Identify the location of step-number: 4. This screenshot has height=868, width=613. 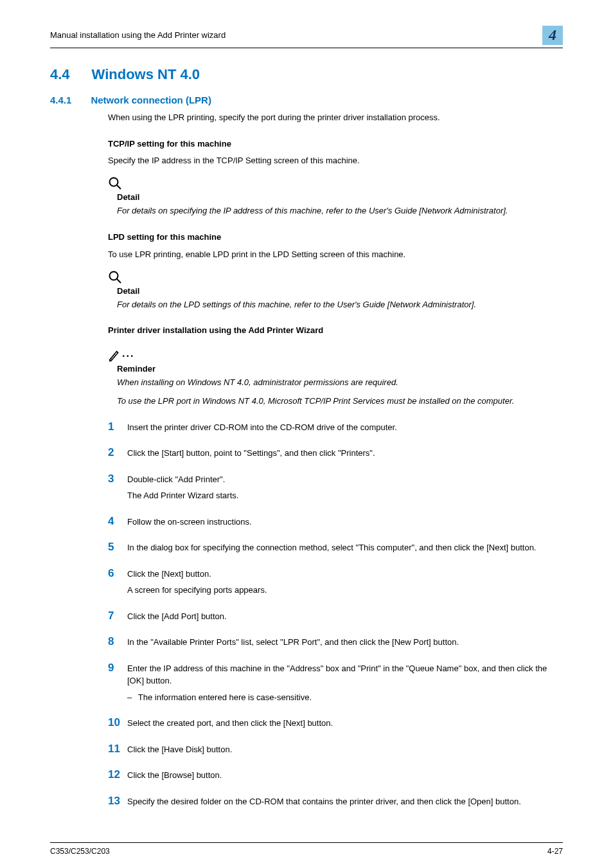
(118, 522).